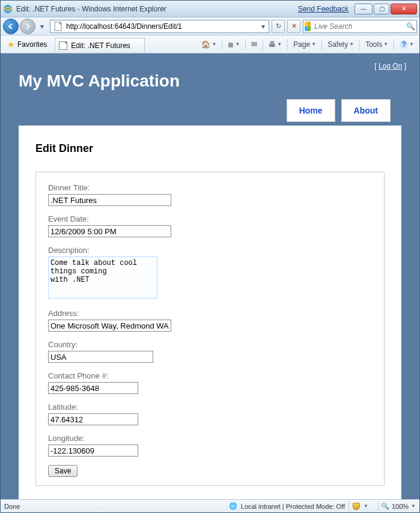  What do you see at coordinates (360, 26) in the screenshot?
I see `search-box: 🔍` at bounding box center [360, 26].